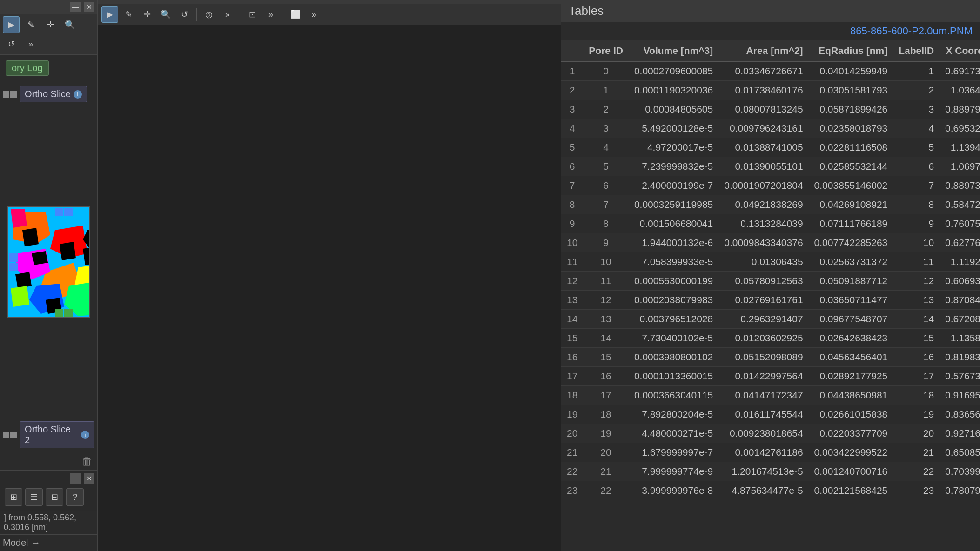 This screenshot has width=980, height=551. I want to click on viewer-expand2-button: », so click(271, 14).